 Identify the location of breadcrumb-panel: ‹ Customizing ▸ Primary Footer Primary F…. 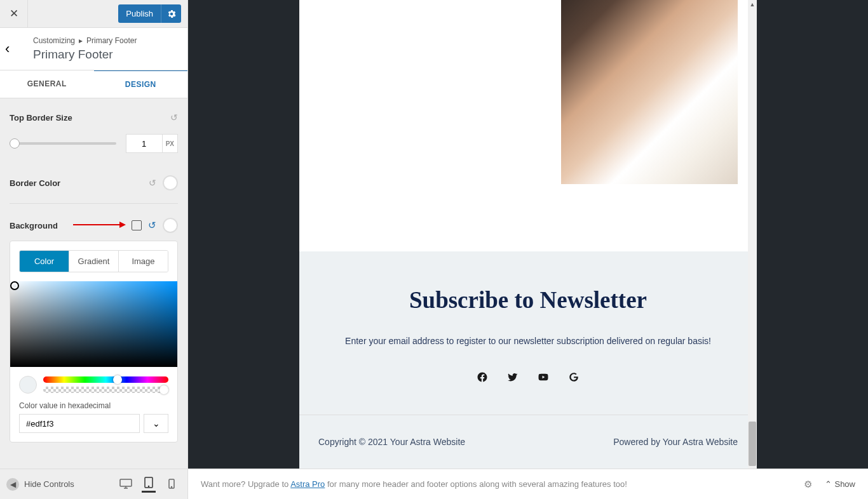
(94, 50).